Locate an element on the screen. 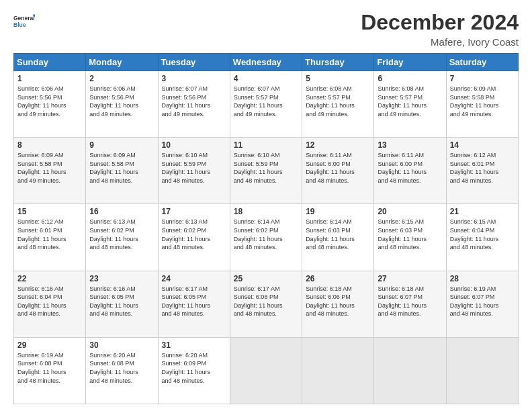  calendar-cell: 6Sunrise: 6:08 AM Sunset: 5:57 PM Daylig… is located at coordinates (410, 105).